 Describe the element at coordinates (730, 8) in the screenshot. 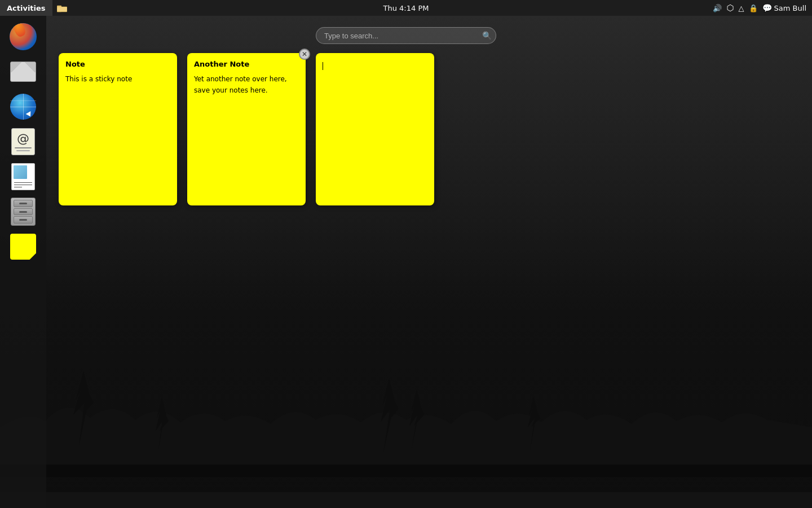

I see `bluetooth-icon: ⬡` at that location.